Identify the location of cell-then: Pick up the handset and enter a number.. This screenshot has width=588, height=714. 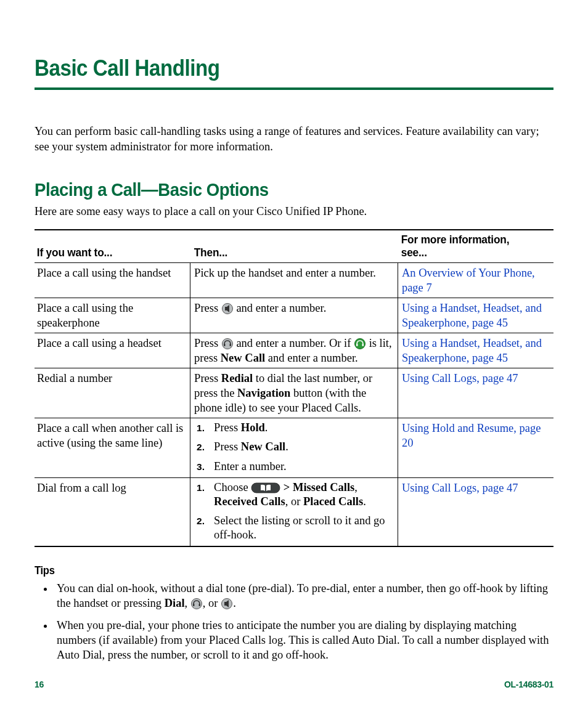
(295, 280).